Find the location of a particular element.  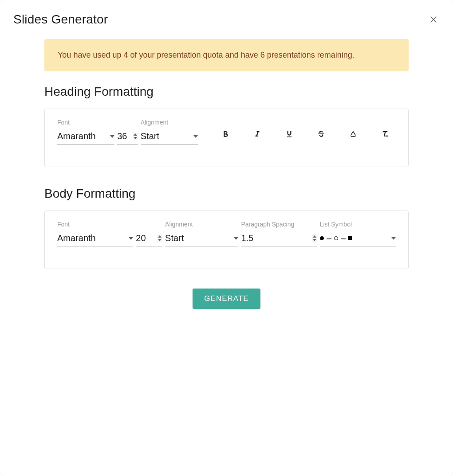

clear-format-button is located at coordinates (385, 134).